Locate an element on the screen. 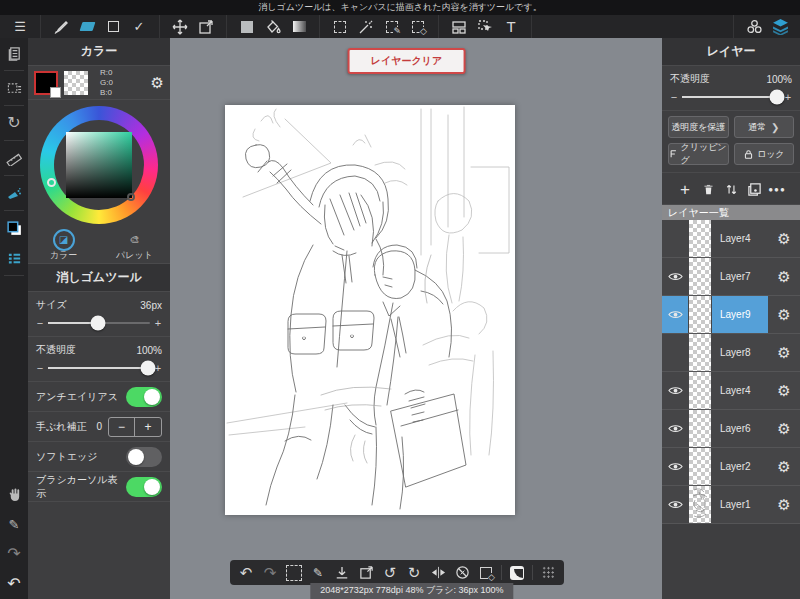 Image resolution: width=800 pixels, height=599 pixels. layer-name: Layer1 is located at coordinates (740, 504).